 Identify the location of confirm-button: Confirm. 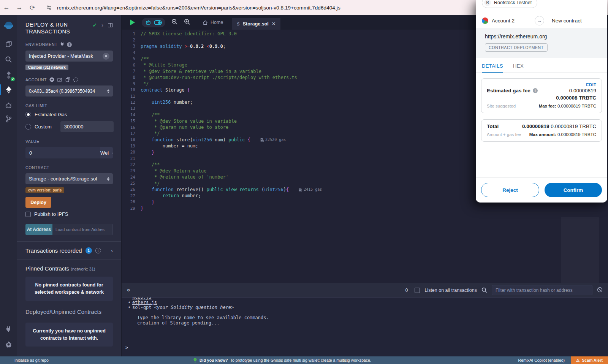
(573, 190).